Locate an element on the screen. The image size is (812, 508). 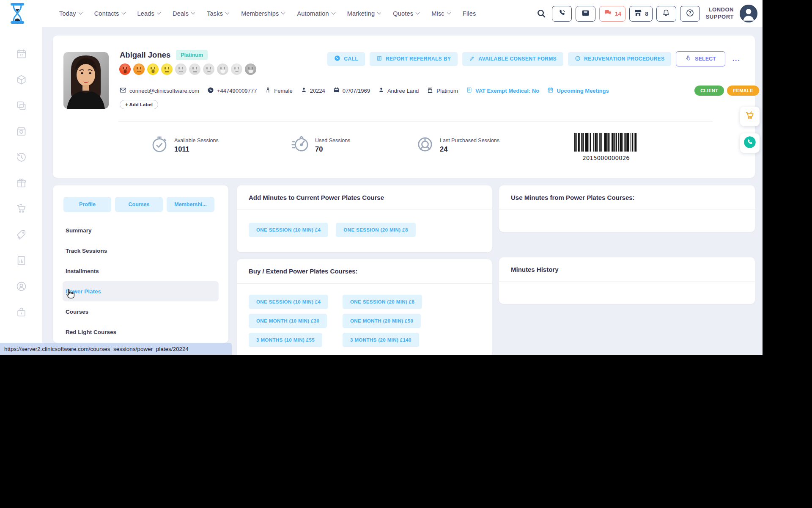
pointer-icon is located at coordinates (689, 59).